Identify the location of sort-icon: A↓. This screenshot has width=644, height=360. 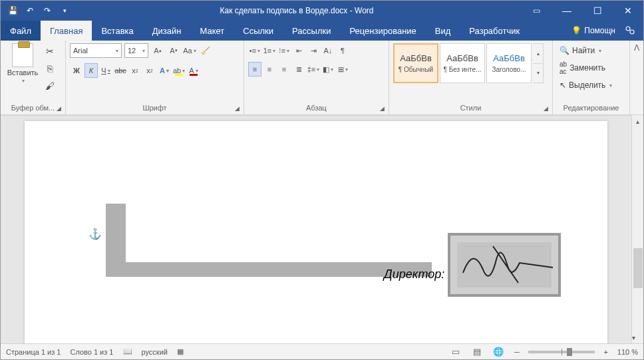
(328, 51).